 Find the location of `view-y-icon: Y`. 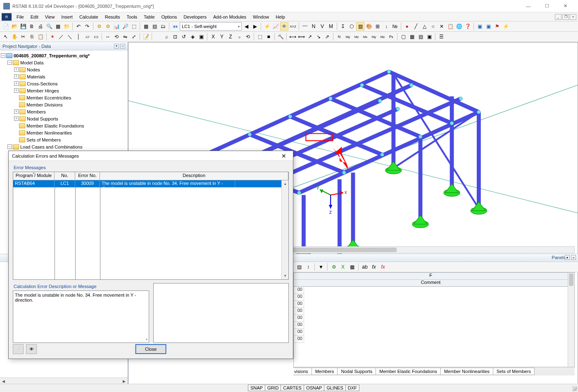

view-y-icon: Y is located at coordinates (222, 37).